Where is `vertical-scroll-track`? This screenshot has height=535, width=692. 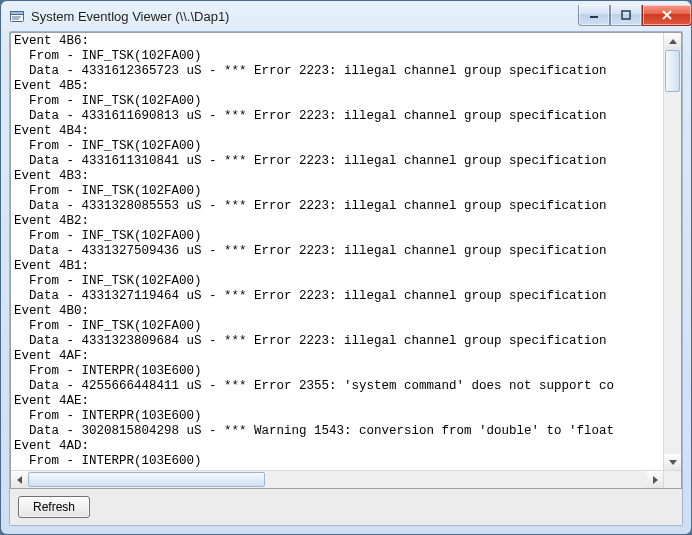
vertical-scroll-track is located at coordinates (672, 252).